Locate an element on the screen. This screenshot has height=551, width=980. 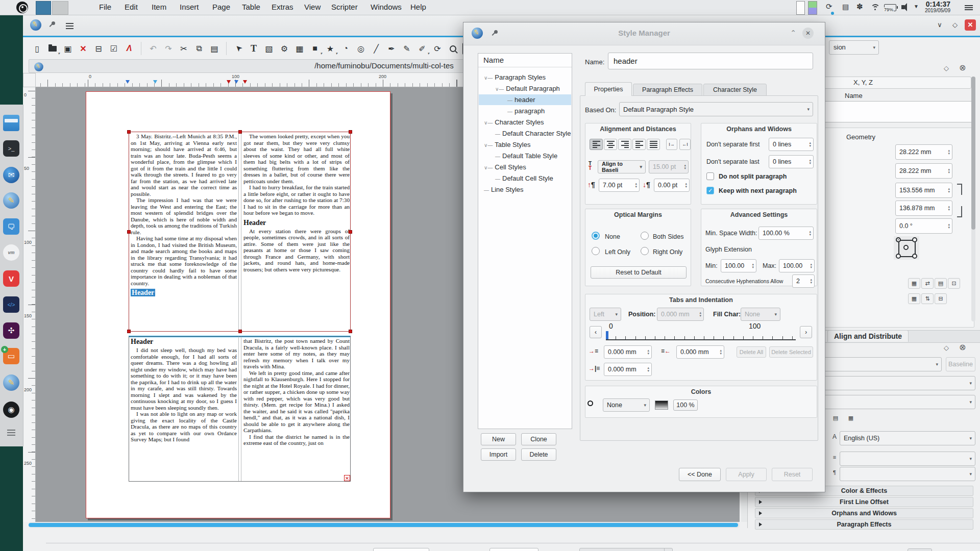
align-left-button is located at coordinates (596, 144).